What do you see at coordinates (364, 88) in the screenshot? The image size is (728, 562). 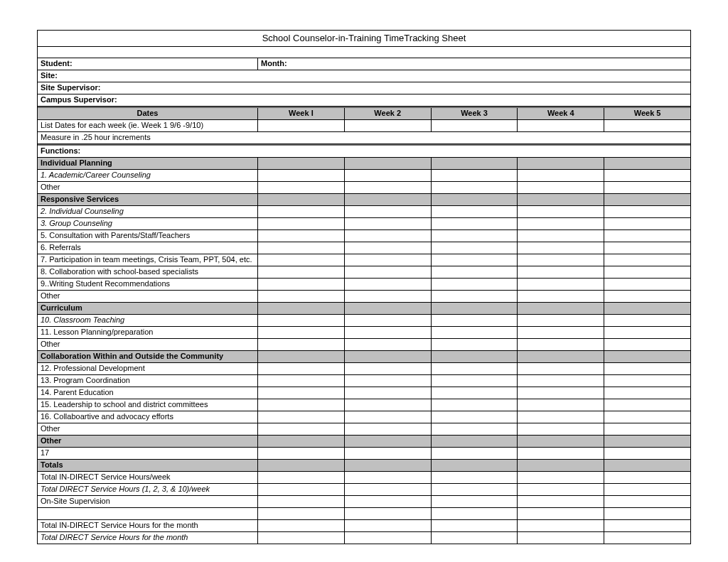 I see `site-supervisor-label: Site Supervisor:` at bounding box center [364, 88].